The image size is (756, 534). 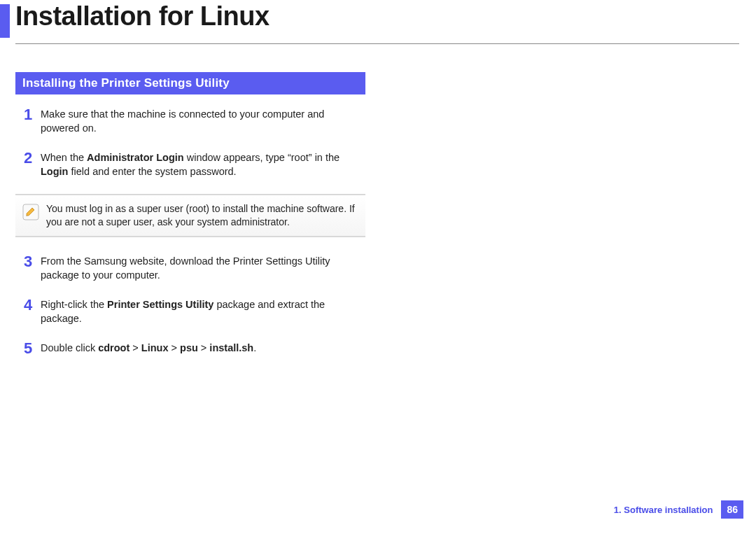 I want to click on footer-chapter: 1. Software installation, so click(x=664, y=510).